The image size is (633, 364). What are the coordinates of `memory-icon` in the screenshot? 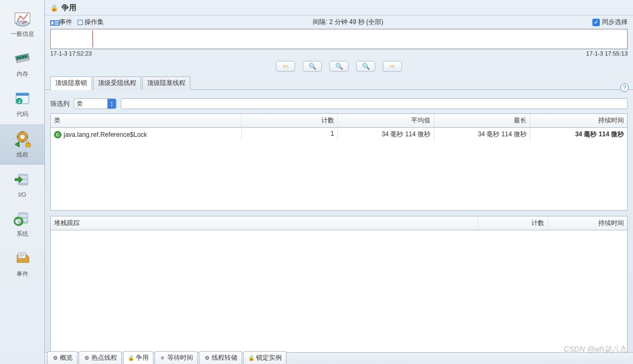 It's located at (22, 58).